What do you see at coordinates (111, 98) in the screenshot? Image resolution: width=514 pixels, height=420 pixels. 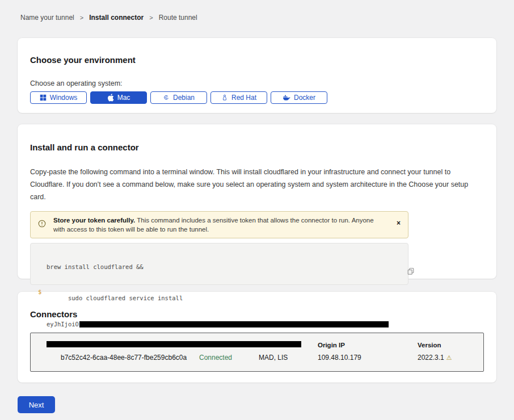 I see `apple-logo-icon` at bounding box center [111, 98].